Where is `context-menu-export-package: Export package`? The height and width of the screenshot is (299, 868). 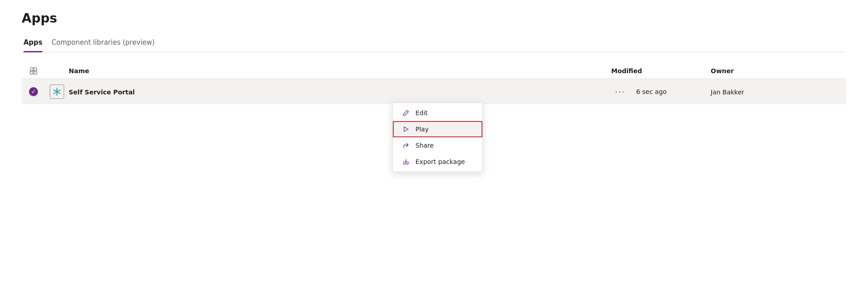
context-menu-export-package: Export package is located at coordinates (438, 162).